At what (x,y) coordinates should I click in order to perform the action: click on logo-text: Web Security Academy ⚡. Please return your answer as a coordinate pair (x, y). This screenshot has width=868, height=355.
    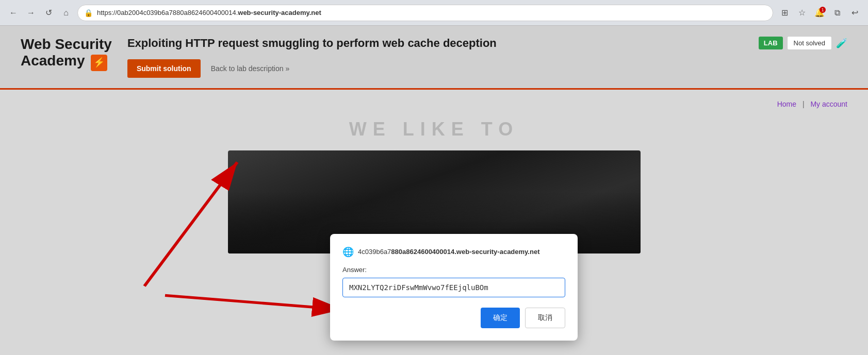
    Looking at the image, I should click on (66, 54).